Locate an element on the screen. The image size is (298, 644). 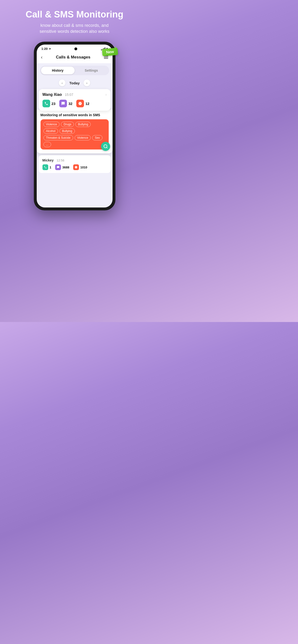
tag-bullying-1: Bullying is located at coordinates (83, 124).